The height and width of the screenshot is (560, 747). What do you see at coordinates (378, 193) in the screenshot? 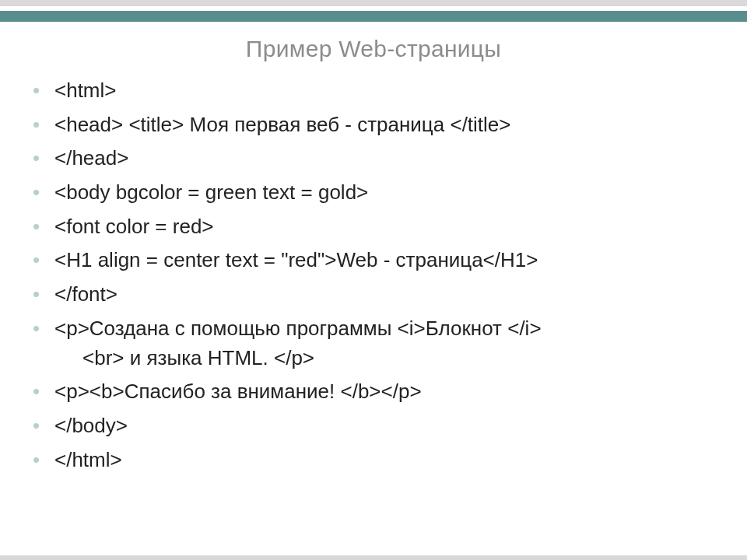
I see `list-item: <body bgcolor = green text = gold>` at bounding box center [378, 193].